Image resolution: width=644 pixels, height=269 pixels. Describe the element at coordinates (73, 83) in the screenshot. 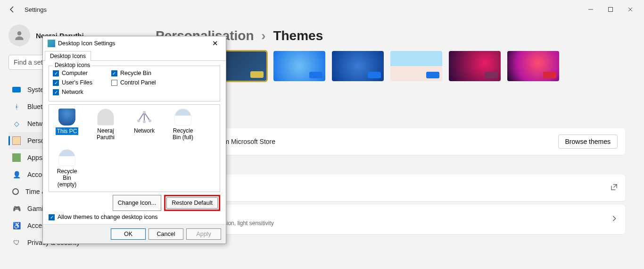

I see `chk-users-files: ✓User's Files` at that location.